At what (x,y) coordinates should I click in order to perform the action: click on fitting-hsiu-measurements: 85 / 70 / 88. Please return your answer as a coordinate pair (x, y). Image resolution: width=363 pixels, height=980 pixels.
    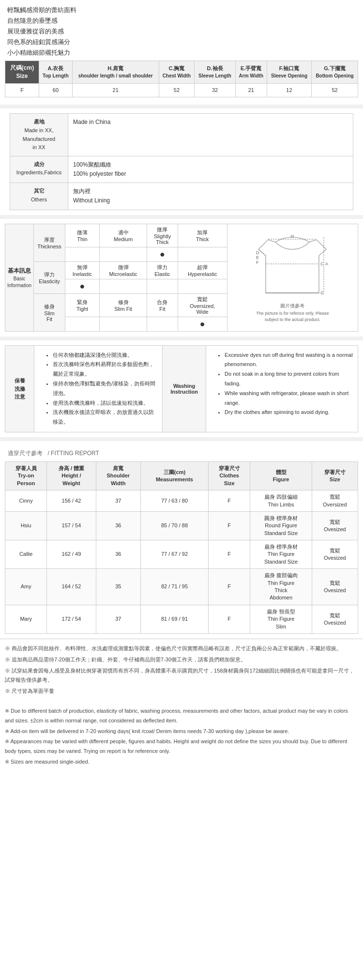
    Looking at the image, I should click on (174, 526).